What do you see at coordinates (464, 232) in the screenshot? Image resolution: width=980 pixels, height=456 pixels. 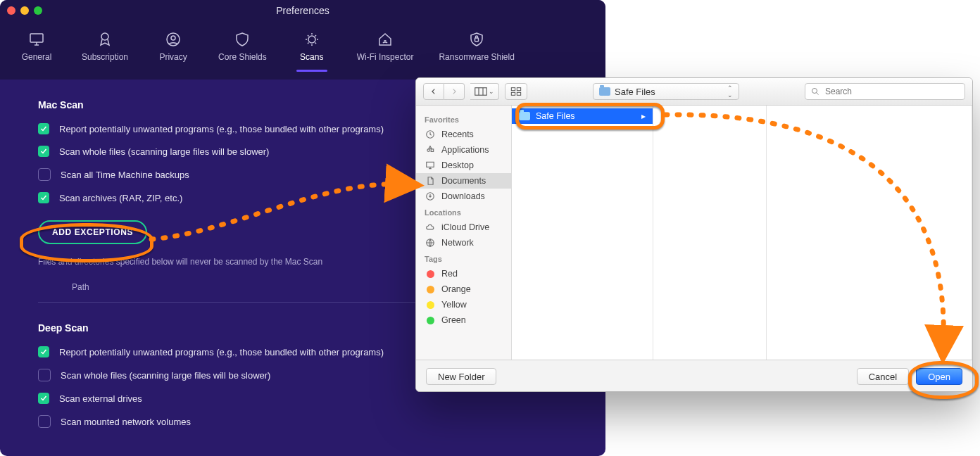 I see `finder-sidebar: Favorites Recents Applications Desktop` at bounding box center [464, 232].